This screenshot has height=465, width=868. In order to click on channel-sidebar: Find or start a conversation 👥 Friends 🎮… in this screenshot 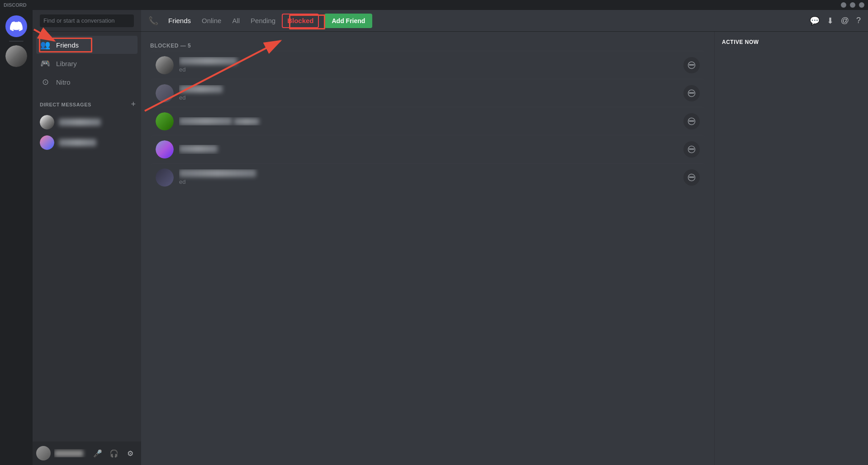, I will do `click(87, 237)`.